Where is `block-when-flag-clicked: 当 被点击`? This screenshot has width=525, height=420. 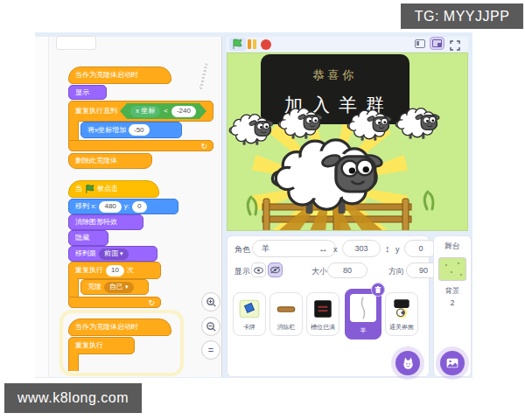 block-when-flag-clicked: 当 被点击 is located at coordinates (114, 189).